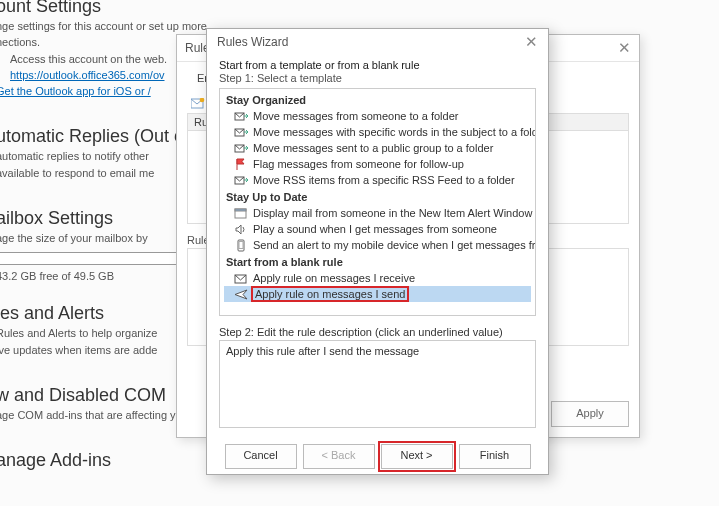  What do you see at coordinates (378, 148) in the screenshot?
I see `template-option: Move messages sent to a public group to …` at bounding box center [378, 148].